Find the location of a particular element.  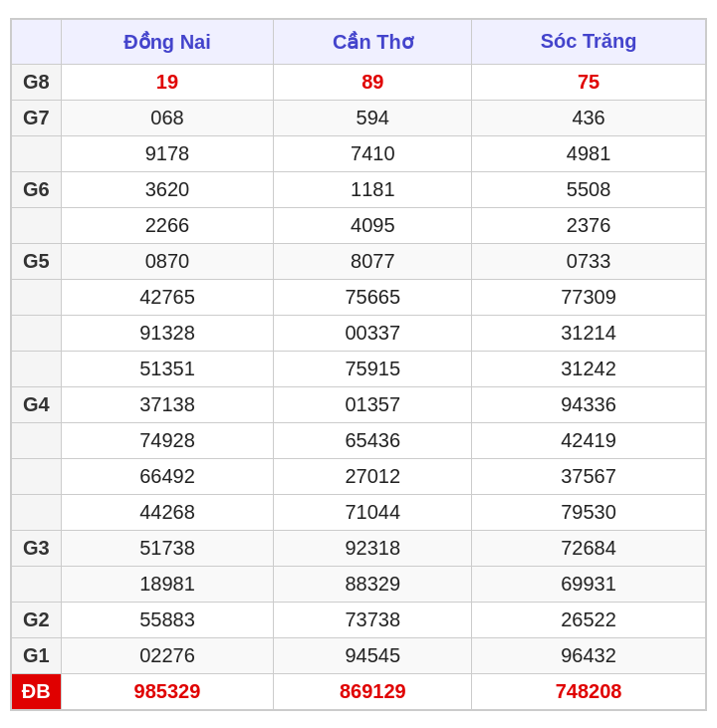

g4-4-v2: 01357 is located at coordinates (372, 404).